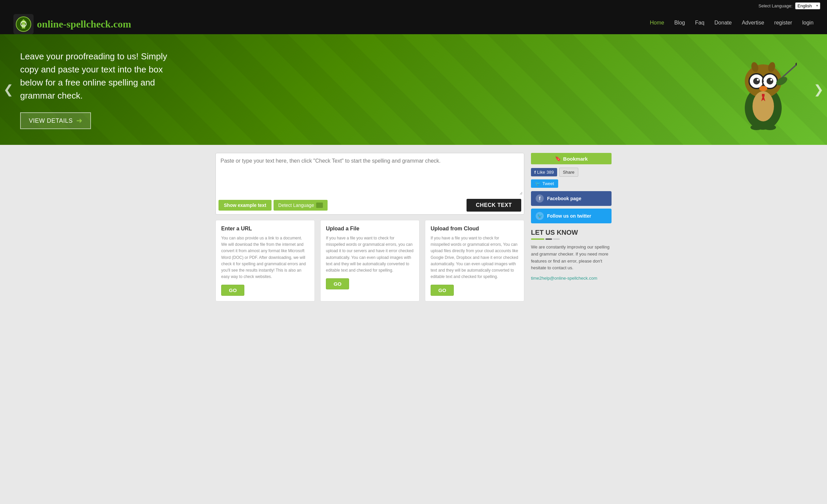  What do you see at coordinates (549, 239) in the screenshot?
I see `luk-bar-dark` at bounding box center [549, 239].